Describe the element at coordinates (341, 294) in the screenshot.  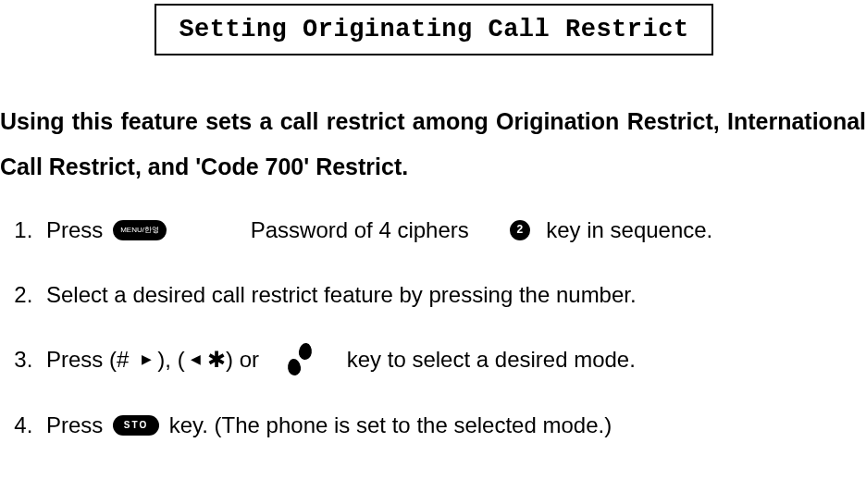
I see `step2-text: Select a desired call restrict feature b…` at that location.